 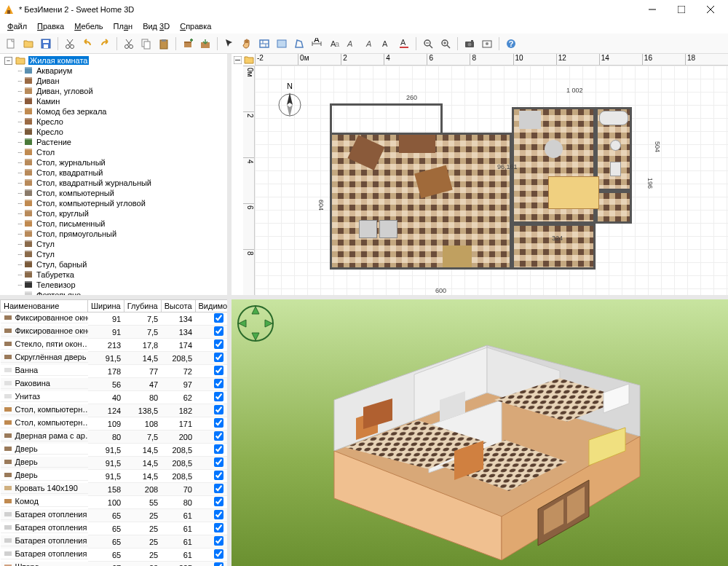 I want to click on table-header: Высота, so click(x=178, y=306).